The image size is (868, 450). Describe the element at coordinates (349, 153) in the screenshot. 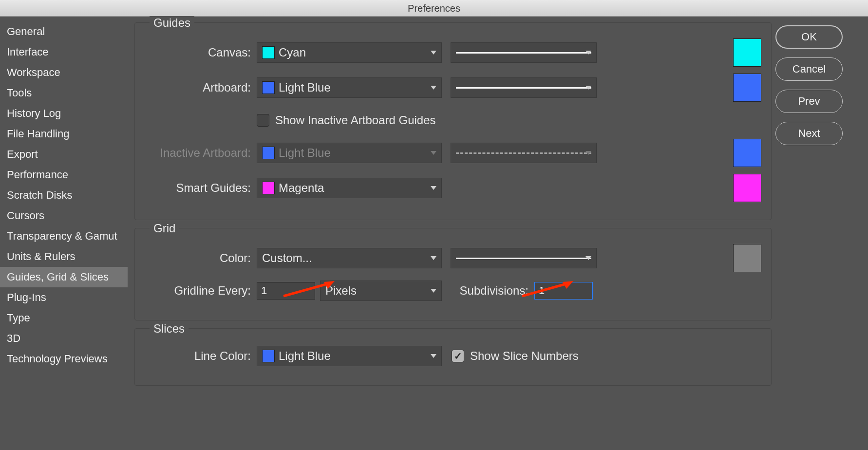

I see `inactive-color-select: Light Blue` at that location.